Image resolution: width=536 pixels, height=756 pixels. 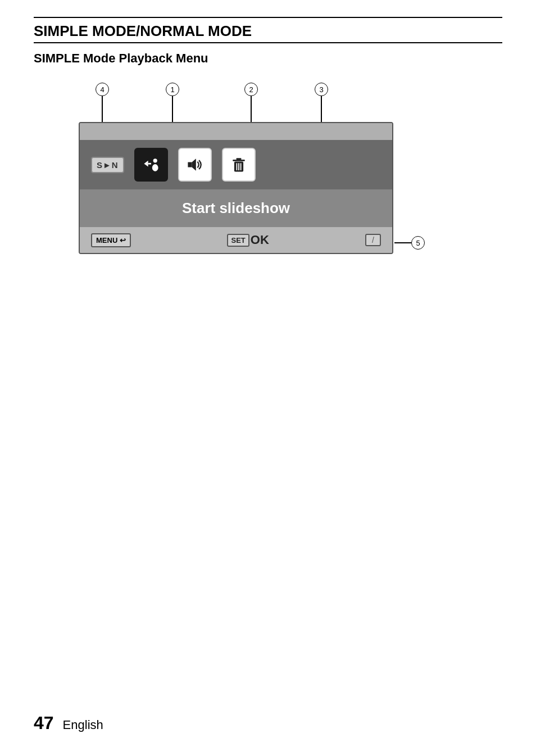 What do you see at coordinates (260, 240) in the screenshot?
I see `ok-label: OK` at bounding box center [260, 240].